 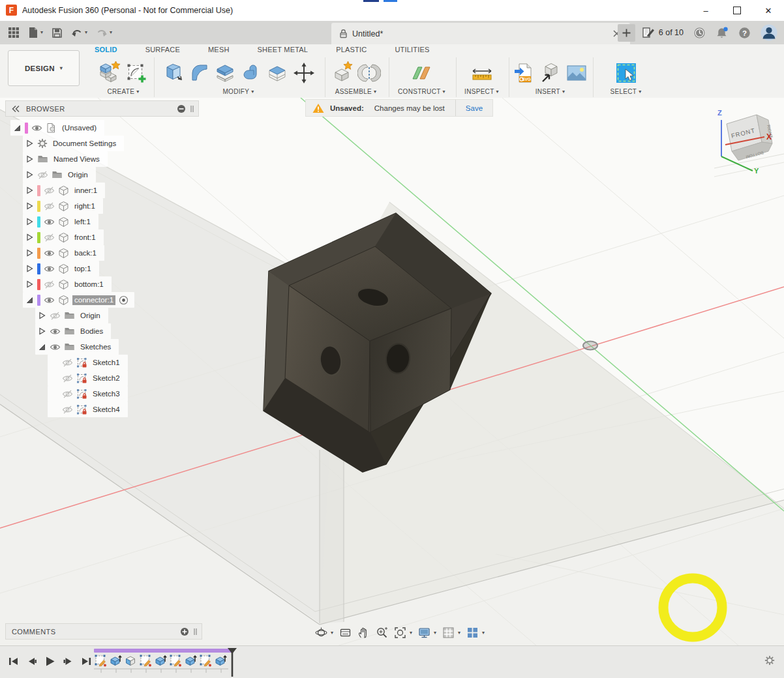 What do you see at coordinates (181, 109) in the screenshot?
I see `remove-panel-icon` at bounding box center [181, 109].